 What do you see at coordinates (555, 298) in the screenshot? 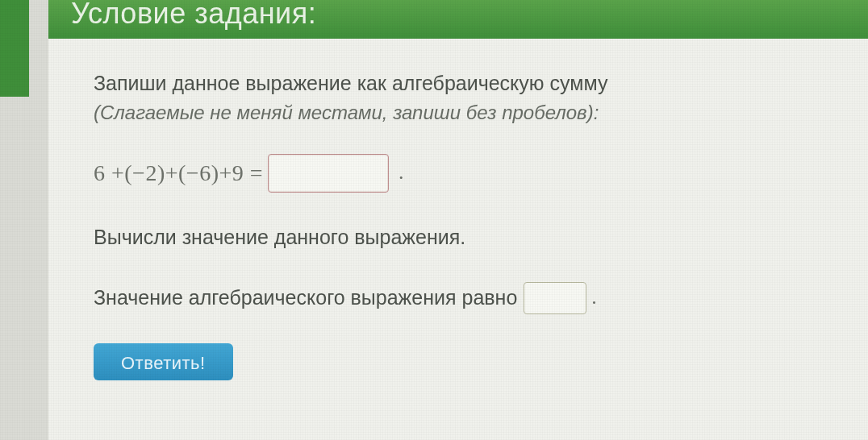
I see `result-value-input` at bounding box center [555, 298].